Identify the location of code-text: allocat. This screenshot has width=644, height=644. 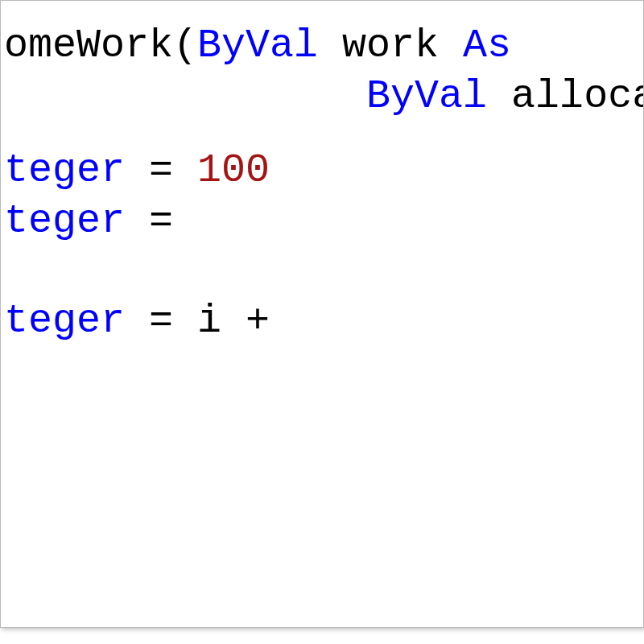
(565, 97).